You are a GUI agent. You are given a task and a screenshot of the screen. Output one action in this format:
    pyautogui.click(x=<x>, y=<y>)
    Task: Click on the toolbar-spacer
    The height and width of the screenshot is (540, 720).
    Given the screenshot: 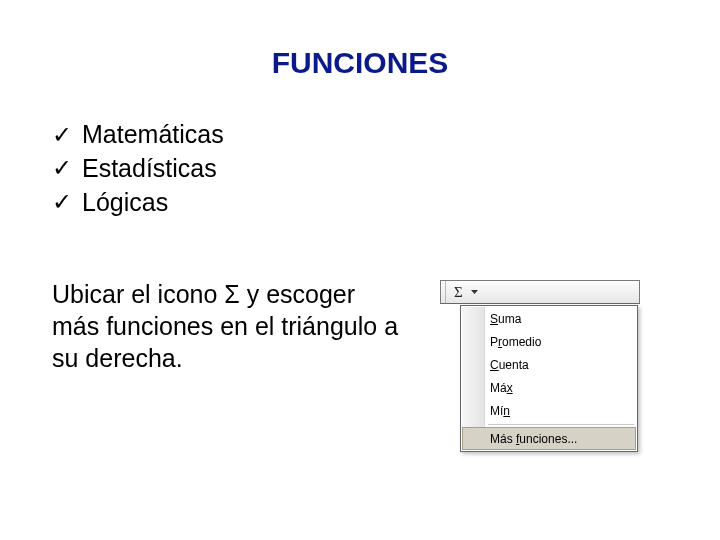 What is the action you would take?
    pyautogui.click(x=562, y=292)
    